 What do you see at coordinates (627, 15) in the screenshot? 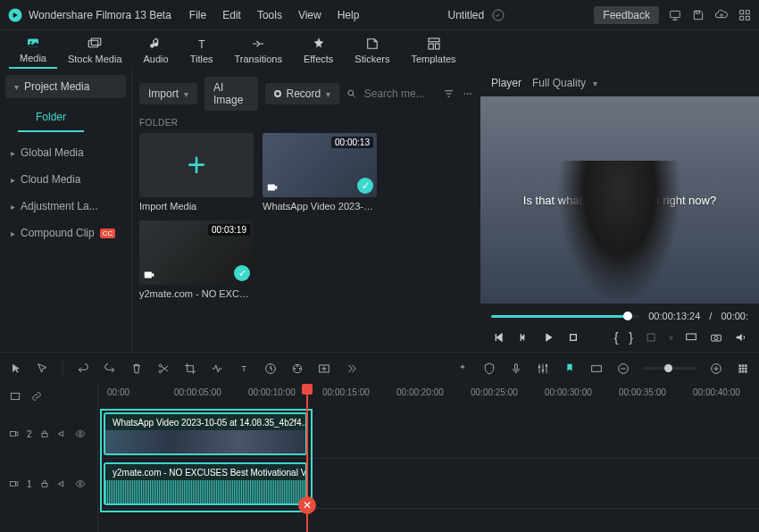
I see `feedback-button: Feedback` at bounding box center [627, 15].